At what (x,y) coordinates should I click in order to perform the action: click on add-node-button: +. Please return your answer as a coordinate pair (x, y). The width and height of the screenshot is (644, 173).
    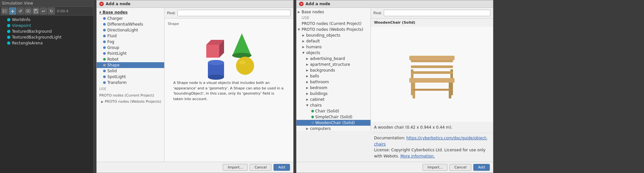
    Looking at the image, I should click on (13, 11).